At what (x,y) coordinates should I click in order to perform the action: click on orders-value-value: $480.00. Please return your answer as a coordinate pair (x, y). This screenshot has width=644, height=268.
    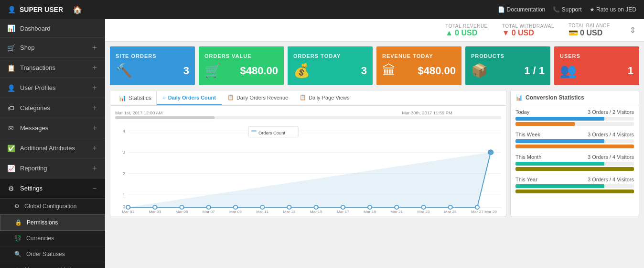
    Looking at the image, I should click on (251, 71).